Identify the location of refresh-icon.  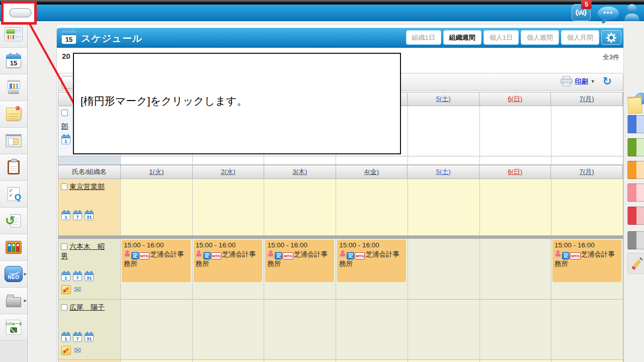
(607, 81).